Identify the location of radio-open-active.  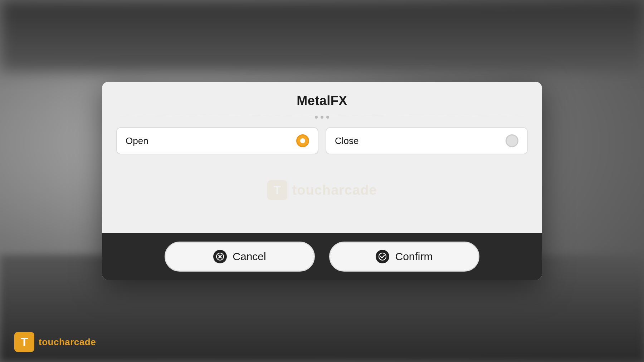
(303, 141).